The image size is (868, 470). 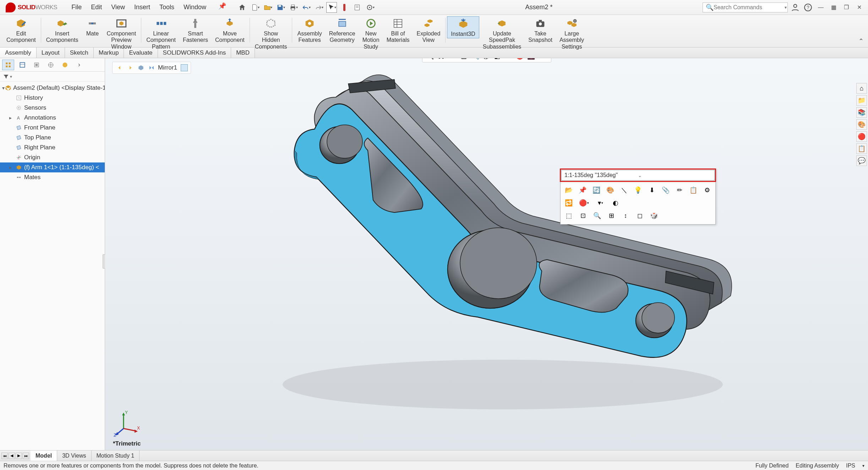 I want to click on view-triad: Y X Z, so click(x=127, y=423).